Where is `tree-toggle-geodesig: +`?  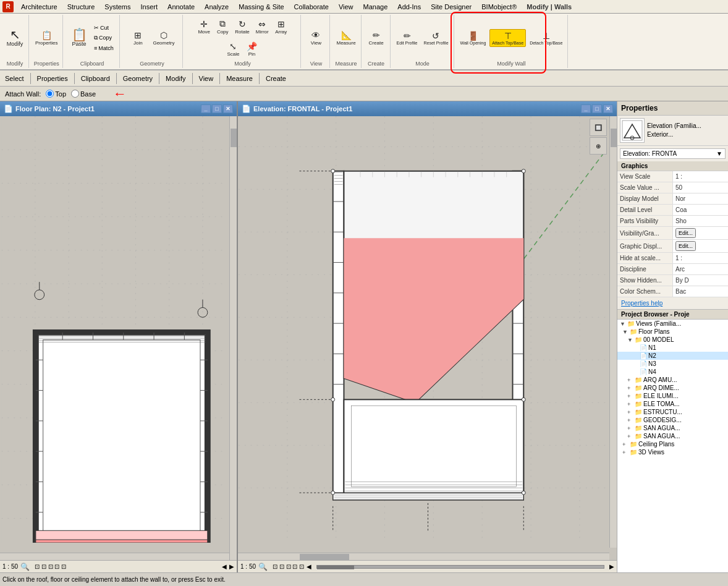
tree-toggle-geodesig: + is located at coordinates (631, 420).